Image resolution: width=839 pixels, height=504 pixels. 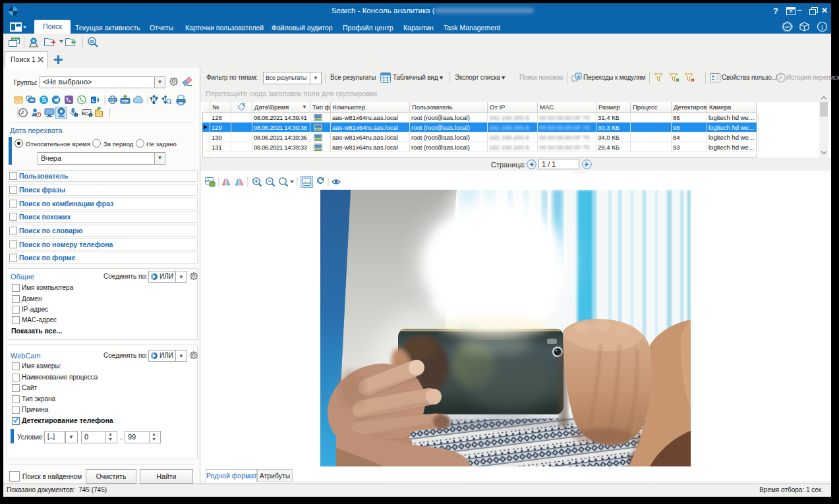 What do you see at coordinates (43, 100) in the screenshot?
I see `svg-text: S` at bounding box center [43, 100].